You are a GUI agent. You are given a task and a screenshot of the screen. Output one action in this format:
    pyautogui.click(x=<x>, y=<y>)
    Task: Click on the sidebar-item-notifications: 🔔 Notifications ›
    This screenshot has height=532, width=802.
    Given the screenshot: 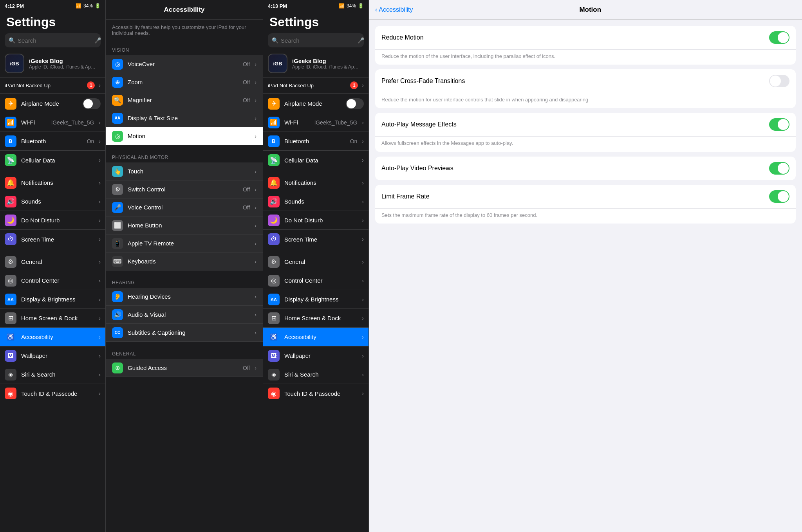 What is the action you would take?
    pyautogui.click(x=52, y=183)
    